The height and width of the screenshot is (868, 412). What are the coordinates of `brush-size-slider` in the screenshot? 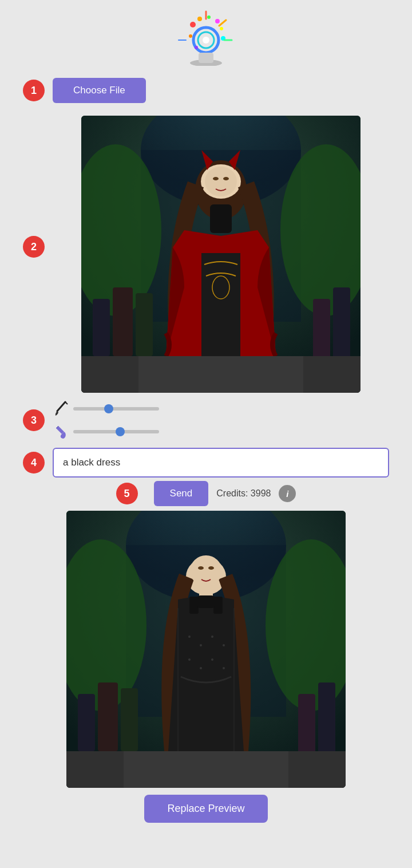 It's located at (116, 409).